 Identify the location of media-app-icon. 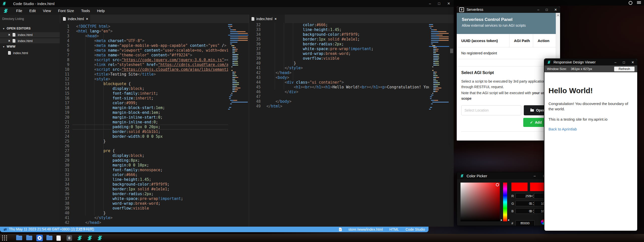
(40, 238).